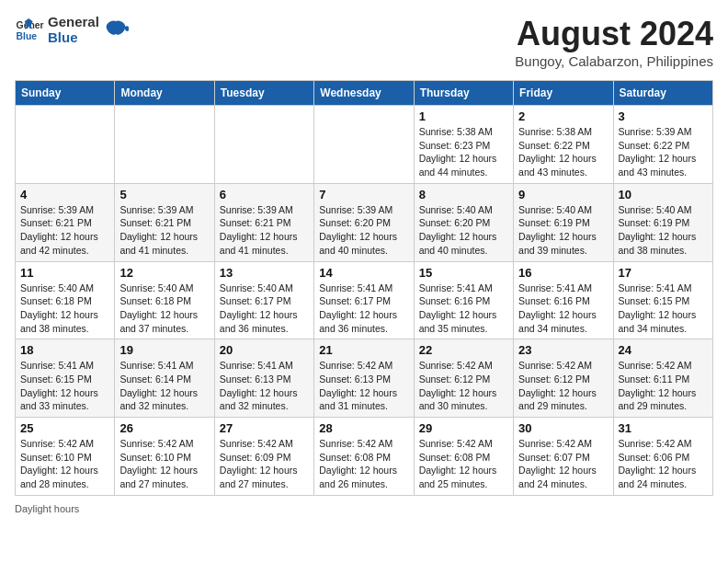 This screenshot has height=563, width=728. Describe the element at coordinates (29, 30) in the screenshot. I see `logo-icon: General Blue` at that location.